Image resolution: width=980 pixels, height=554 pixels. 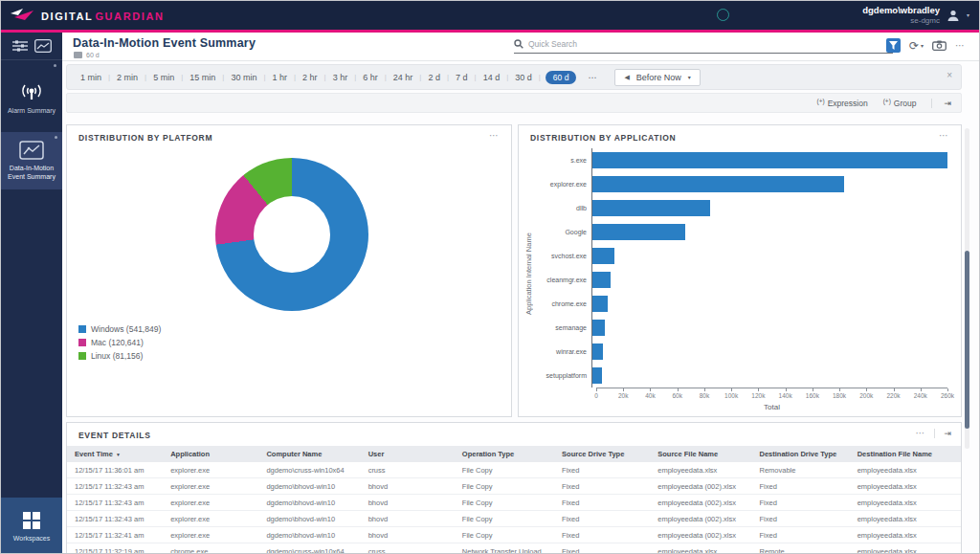 I want to click on legend-item-windows: Windows (541,849), so click(x=120, y=329).